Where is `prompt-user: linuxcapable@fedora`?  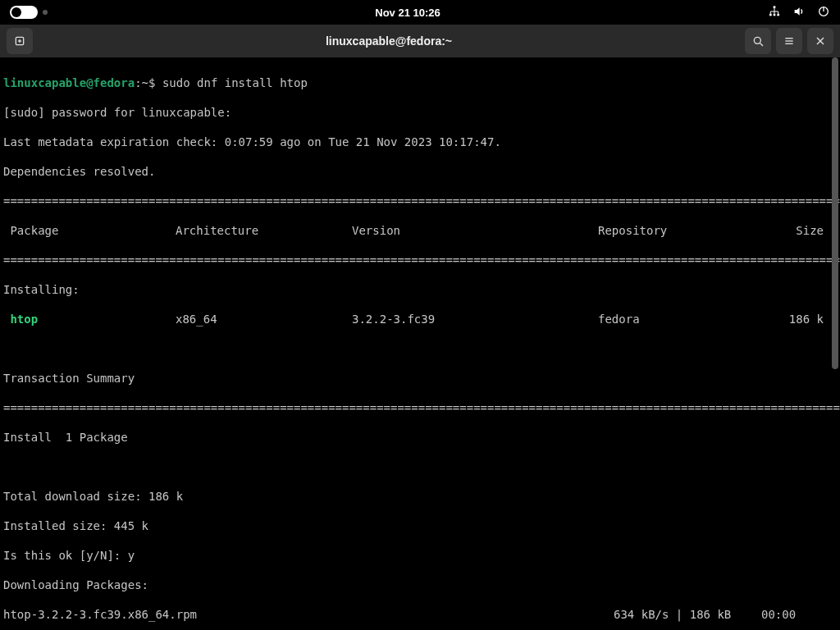
prompt-user: linuxcapable@fedora is located at coordinates (69, 83).